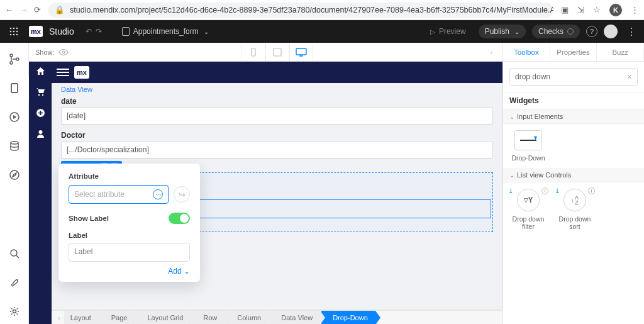 Image resolution: width=644 pixels, height=324 pixels. I want to click on rail-search-icon, so click(14, 254).